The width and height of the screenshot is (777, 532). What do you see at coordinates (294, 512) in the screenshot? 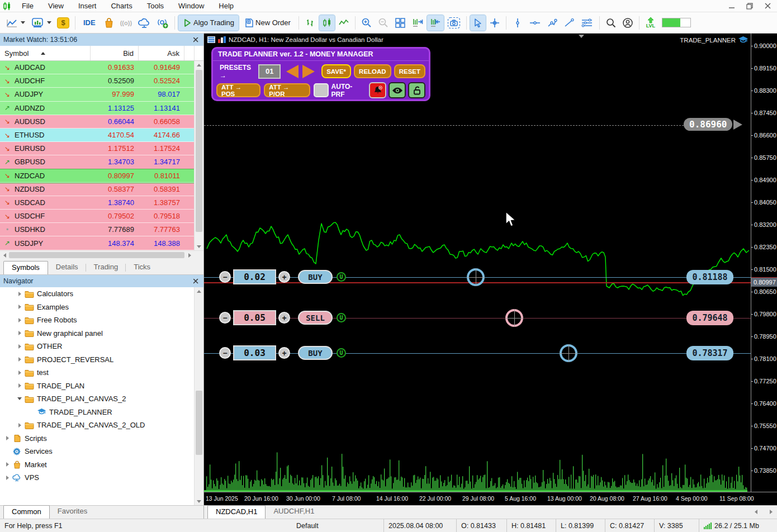
I see `chart-tab-audchf-h1: AUDCHF,H1` at bounding box center [294, 512].